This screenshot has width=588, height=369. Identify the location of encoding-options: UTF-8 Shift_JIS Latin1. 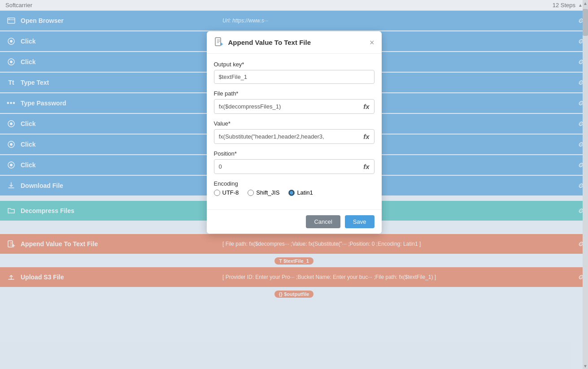
(294, 193).